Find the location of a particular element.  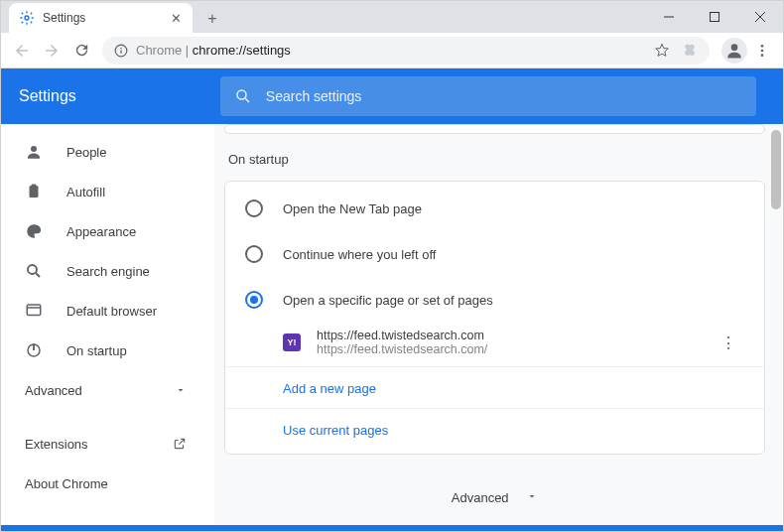

sidebar-item-label: People is located at coordinates (86, 153).